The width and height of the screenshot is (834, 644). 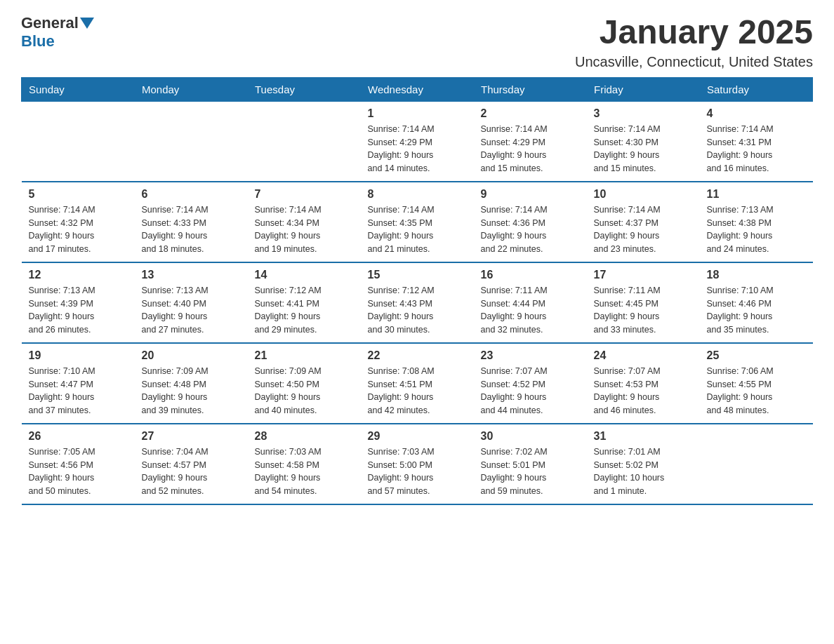 What do you see at coordinates (191, 356) in the screenshot?
I see `day-number: 20` at bounding box center [191, 356].